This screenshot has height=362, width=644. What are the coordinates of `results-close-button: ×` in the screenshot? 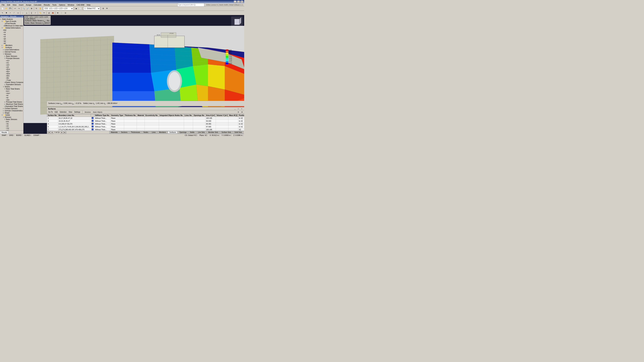 It's located at (242, 109).